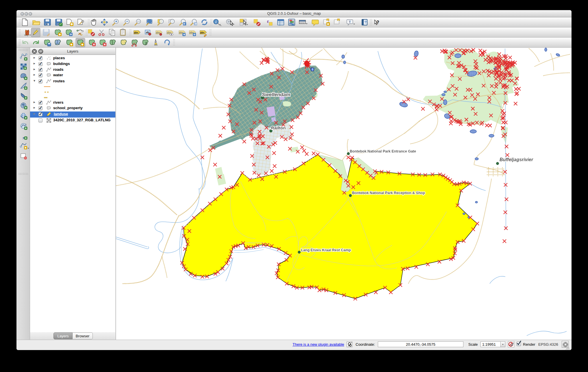 The height and width of the screenshot is (372, 588). I want to click on svg-text: T, so click(350, 22).